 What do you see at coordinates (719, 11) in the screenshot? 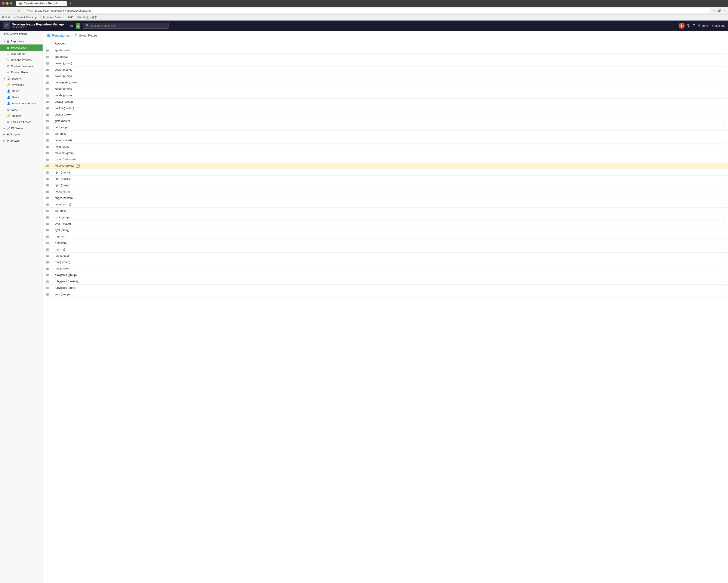
I see `extension-icon: 🧩` at bounding box center [719, 11].